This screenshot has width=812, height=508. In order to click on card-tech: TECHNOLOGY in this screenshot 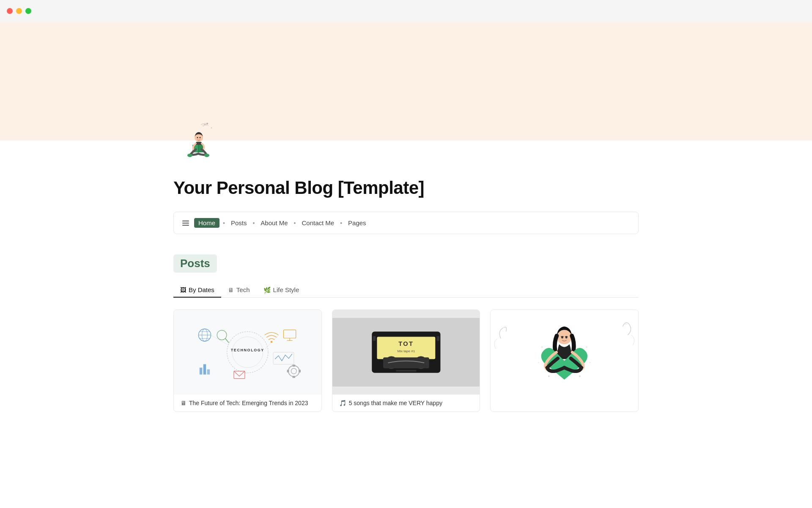, I will do `click(248, 361)`.